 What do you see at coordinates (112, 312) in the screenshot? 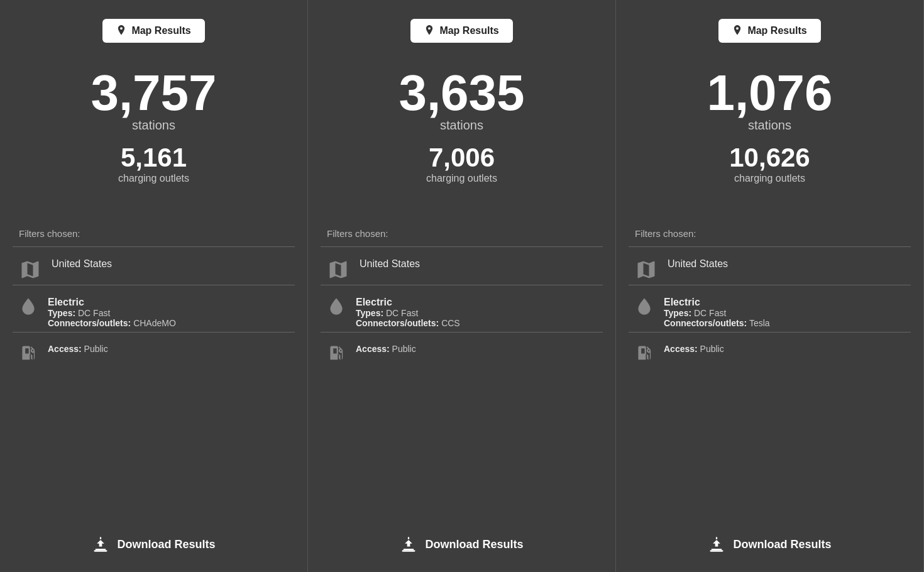
I see `fuel-text-1: Electric Types: DC Fast Connectors/outle…` at bounding box center [112, 312].